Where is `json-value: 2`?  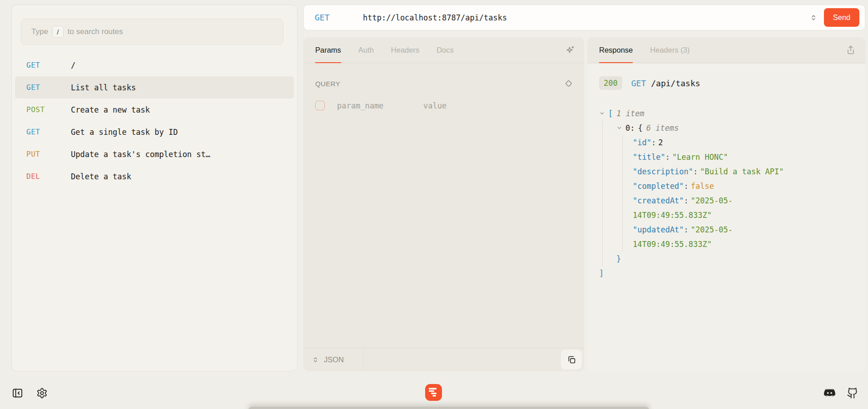
json-value: 2 is located at coordinates (660, 143).